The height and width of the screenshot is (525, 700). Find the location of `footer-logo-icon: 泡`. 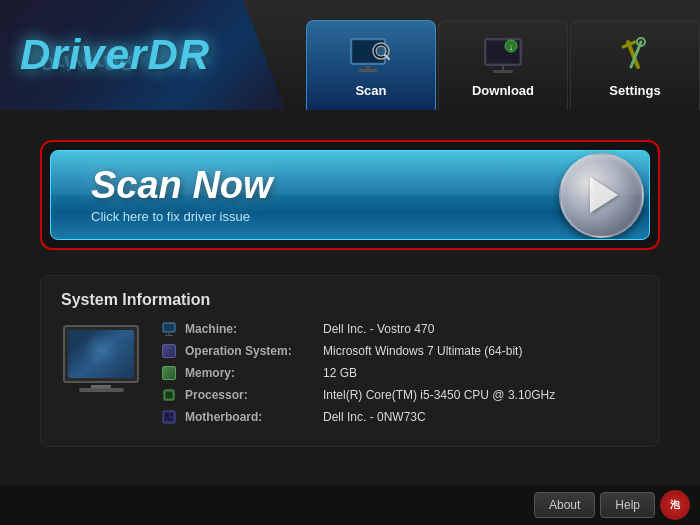

footer-logo-icon: 泡 is located at coordinates (675, 505).